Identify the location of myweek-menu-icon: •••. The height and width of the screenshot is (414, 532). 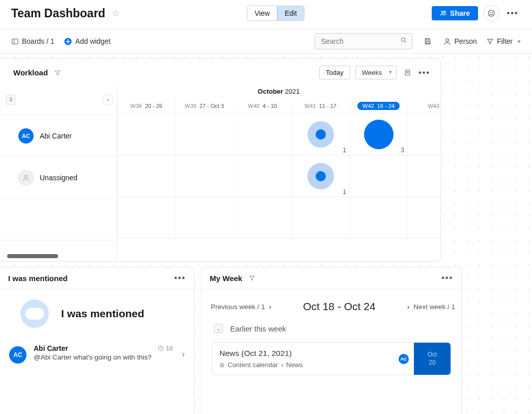
(447, 278).